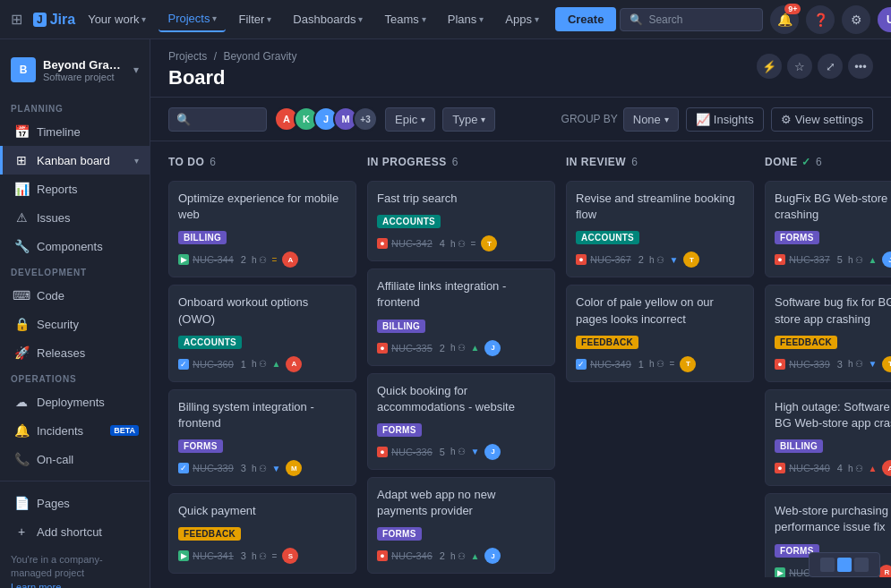 The height and width of the screenshot is (588, 891). Describe the element at coordinates (365, 119) in the screenshot. I see `avatar-overflow: +3` at that location.